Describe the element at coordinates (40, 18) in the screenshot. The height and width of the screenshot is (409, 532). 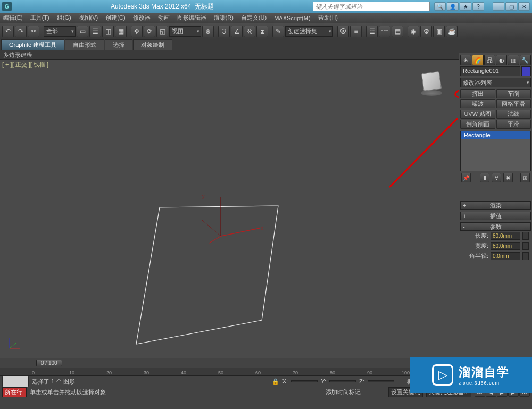
I see `menu-tools: 工具(T)` at that location.